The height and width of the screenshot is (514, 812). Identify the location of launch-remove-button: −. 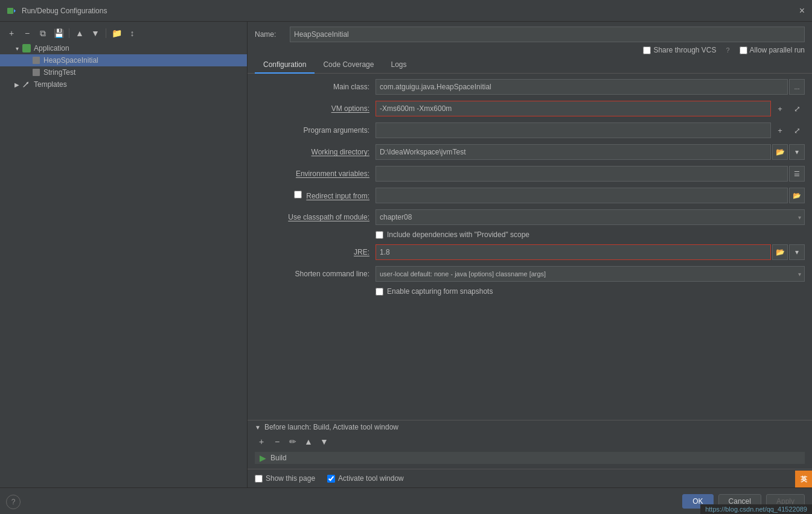
(277, 442).